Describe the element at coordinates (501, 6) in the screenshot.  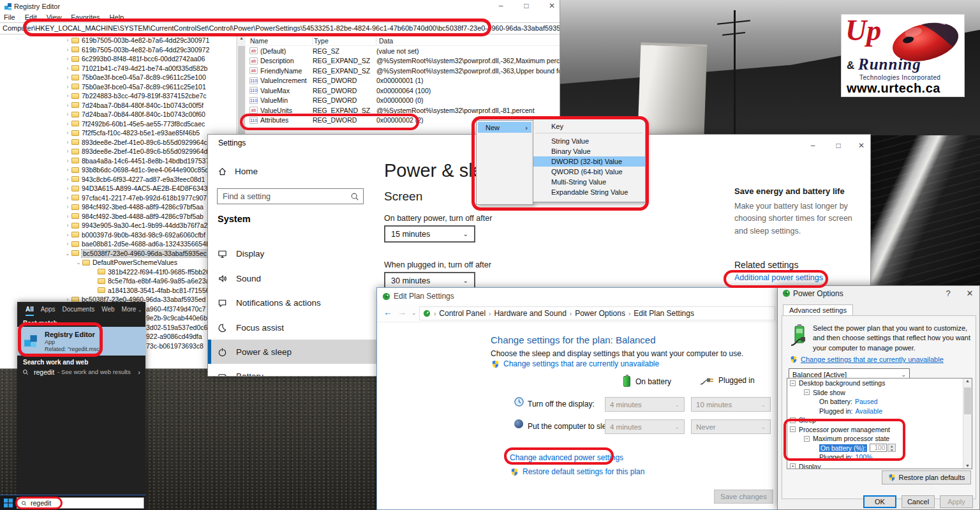
I see `minimize-icon: –` at that location.